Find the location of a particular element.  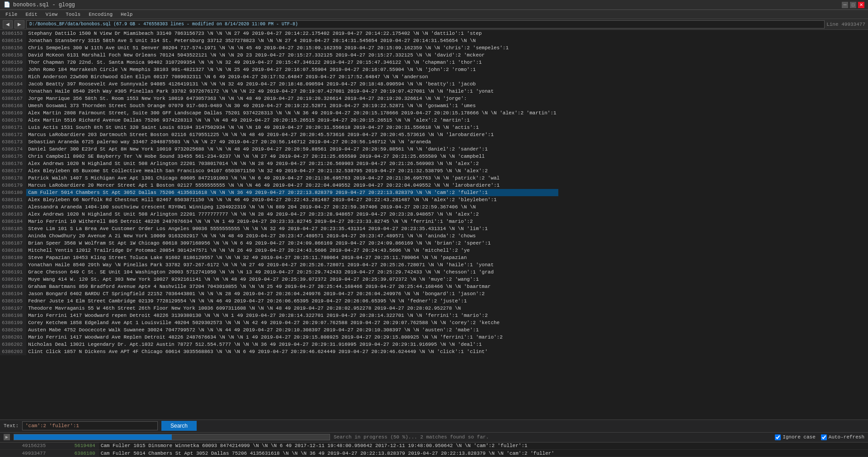

table-row: 6386197Theodore Mavraganis 55 W 46th Str… is located at coordinates (279, 308).